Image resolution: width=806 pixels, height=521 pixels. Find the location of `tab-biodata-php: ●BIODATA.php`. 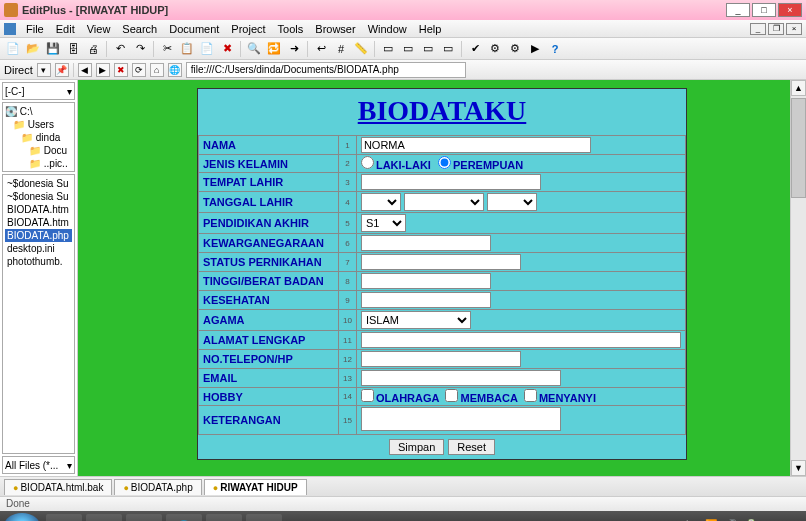

tab-biodata-php: ●BIODATA.php is located at coordinates (158, 487).